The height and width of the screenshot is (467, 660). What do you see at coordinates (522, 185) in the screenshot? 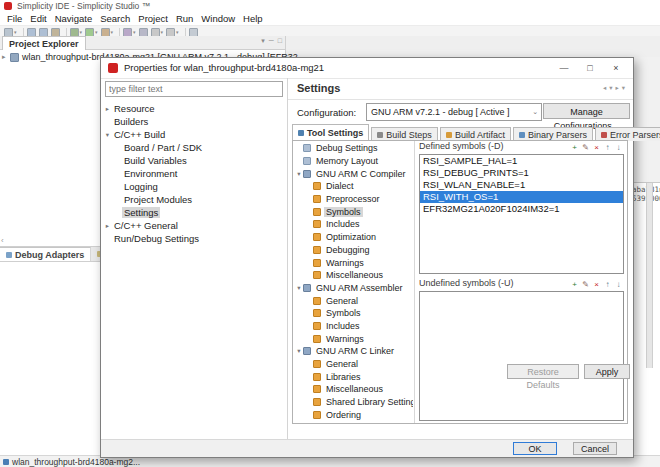
I see `symbol-item-rsi-wlan-enable-1: RSI_WLAN_ENABLE=1` at bounding box center [522, 185].